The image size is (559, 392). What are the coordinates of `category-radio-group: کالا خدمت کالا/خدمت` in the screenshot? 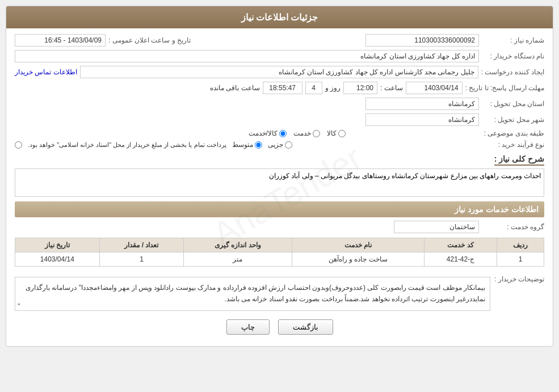 It's located at (364, 133).